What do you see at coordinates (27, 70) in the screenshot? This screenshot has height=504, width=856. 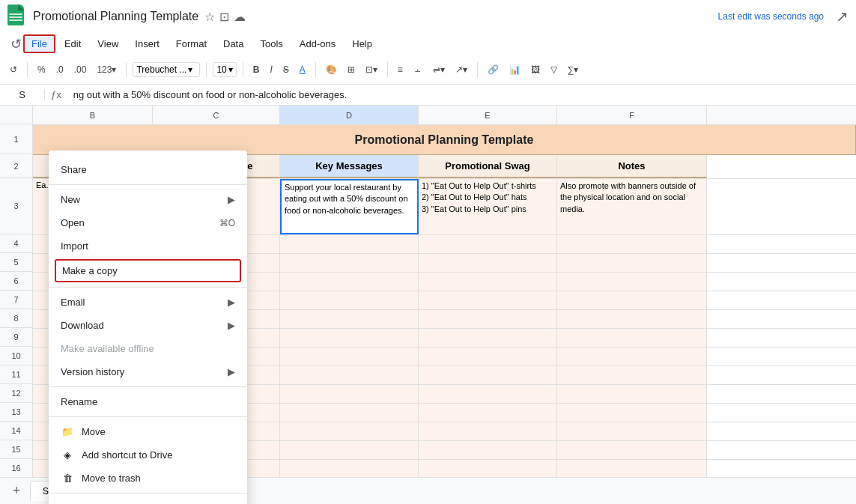 I see `sep1` at bounding box center [27, 70].